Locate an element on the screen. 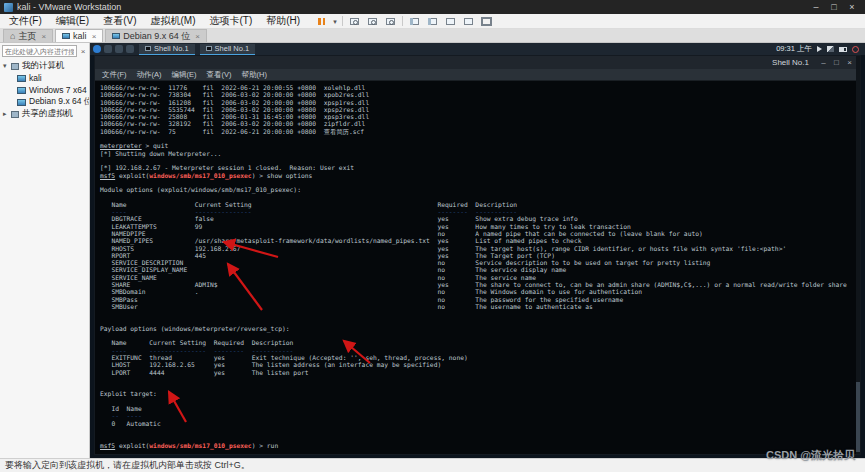 The width and height of the screenshot is (865, 472). library-search-input is located at coordinates (40, 51).